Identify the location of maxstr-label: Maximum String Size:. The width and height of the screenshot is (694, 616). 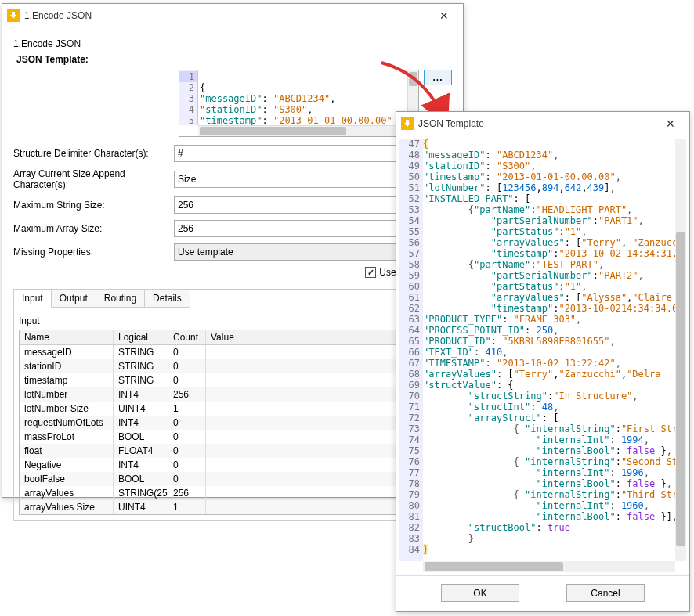
(94, 205).